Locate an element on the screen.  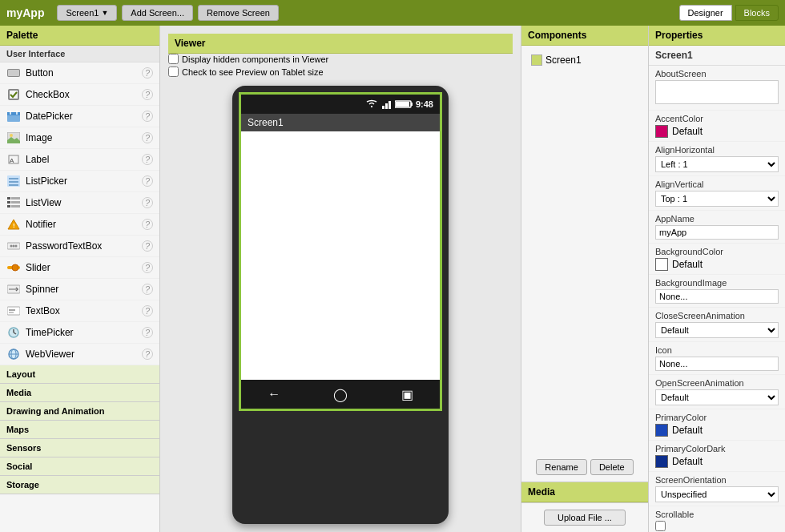
designer-button: Designer is located at coordinates (706, 13).